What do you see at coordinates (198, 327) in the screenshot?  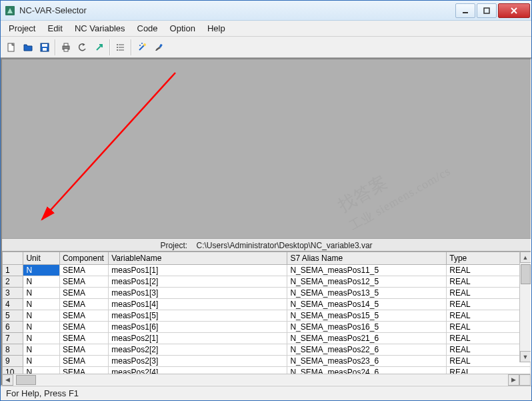 I see `cell-varname: measPos1[6]` at bounding box center [198, 327].